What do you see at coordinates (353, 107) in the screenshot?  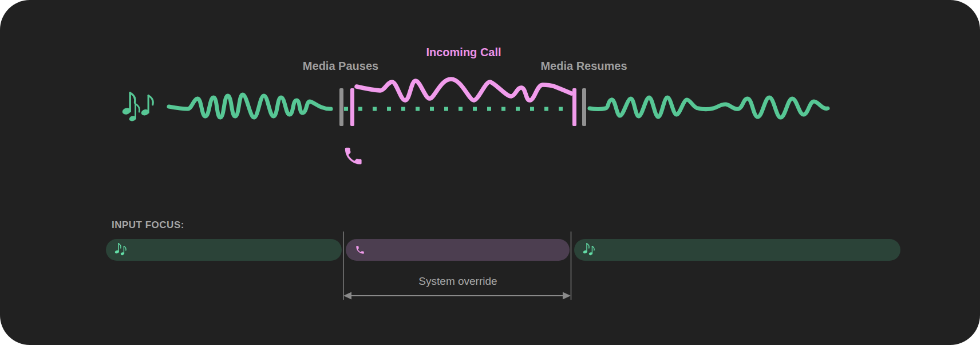 I see `media-pause-tick-pink` at bounding box center [353, 107].